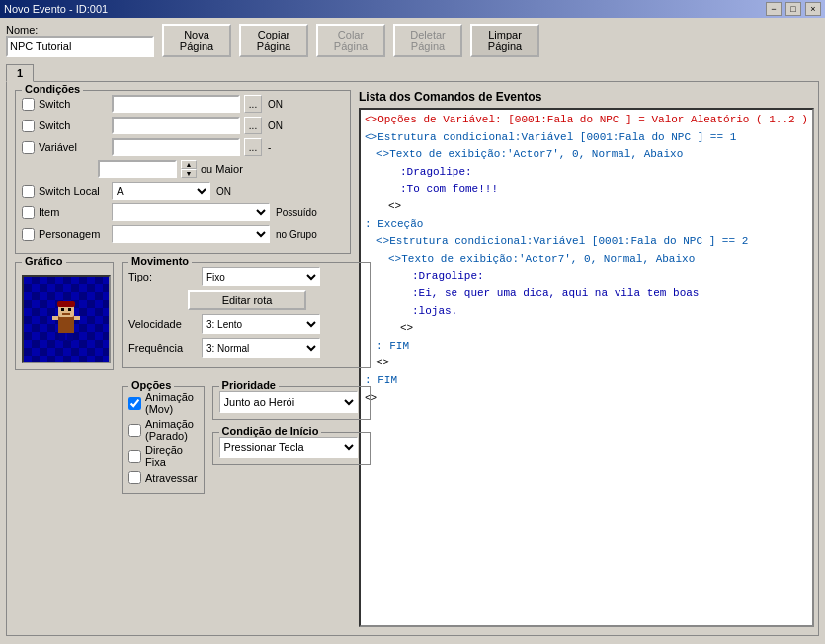 The width and height of the screenshot is (825, 644). What do you see at coordinates (172, 478) in the screenshot?
I see `atravessar-label: Atravessar` at bounding box center [172, 478].